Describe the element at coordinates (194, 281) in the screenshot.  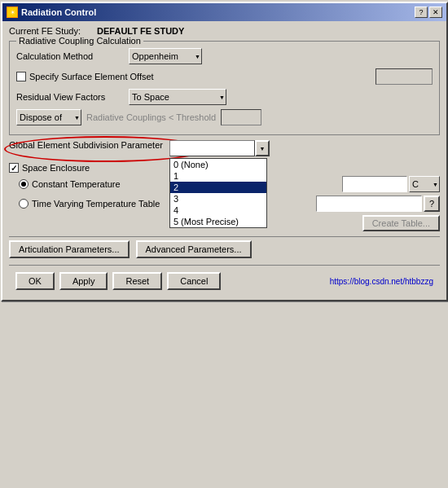
I see `cancel-button: Cancel` at that location.